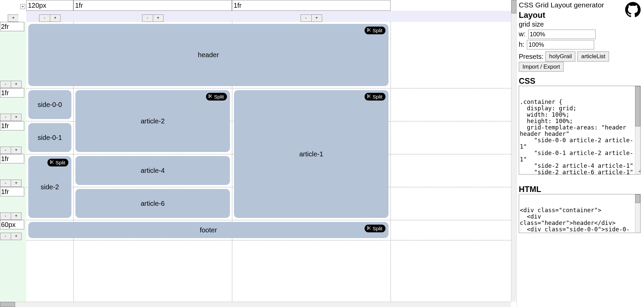  Describe the element at coordinates (375, 97) in the screenshot. I see `split-button-article-1: Split` at that location.